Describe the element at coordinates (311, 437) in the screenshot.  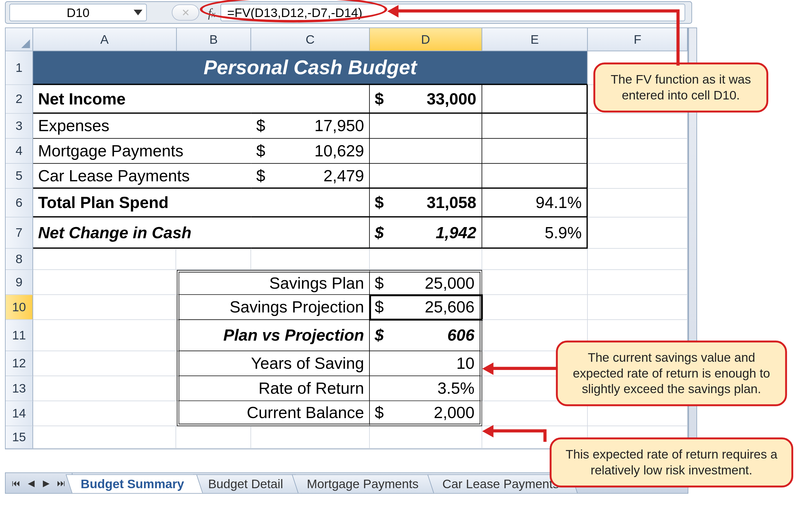
I see `cell-C15` at that location.